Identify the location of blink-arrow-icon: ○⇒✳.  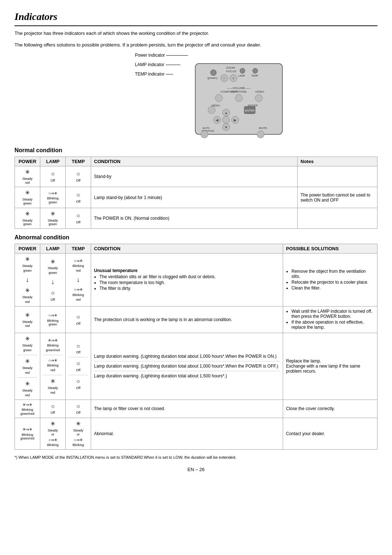
(53, 193).